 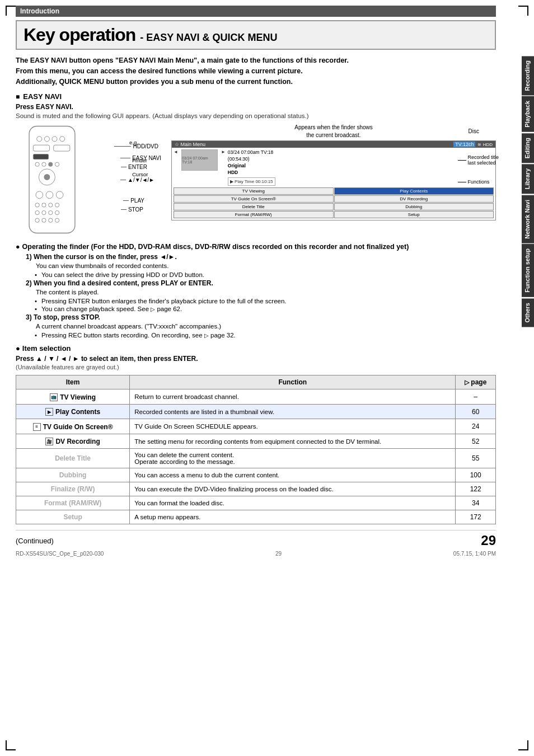 I want to click on table-cell-function: TV Guide On Screen SCHEDULE appears., so click(x=293, y=426).